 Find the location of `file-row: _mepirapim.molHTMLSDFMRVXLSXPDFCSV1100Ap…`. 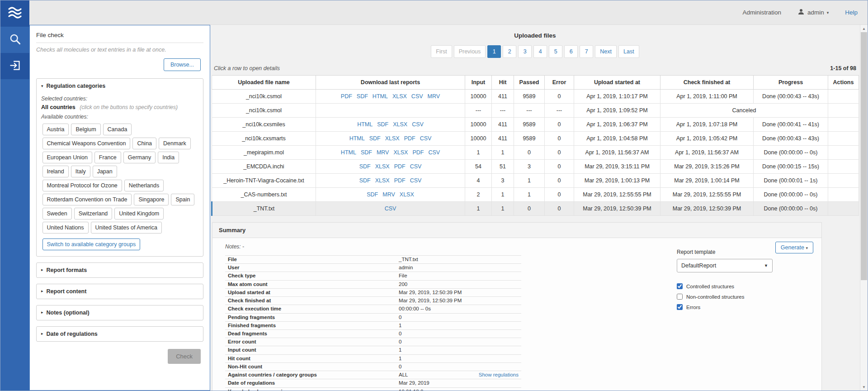

file-row: _mepirapim.molHTMLSDFMRVXLSXPDFCSV1100Ap… is located at coordinates (535, 153).